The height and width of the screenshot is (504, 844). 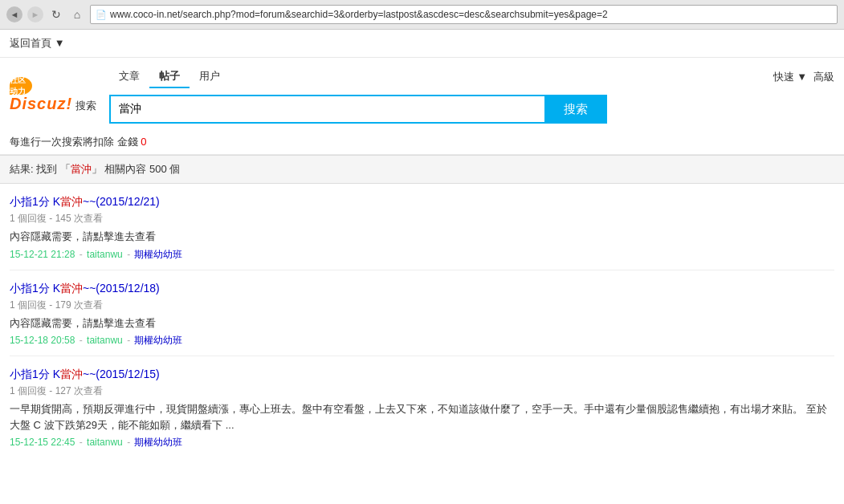 What do you see at coordinates (85, 201) in the screenshot?
I see `result-title-link-1: 小指1分 K當沖~~(2015/12/21)` at bounding box center [85, 201].